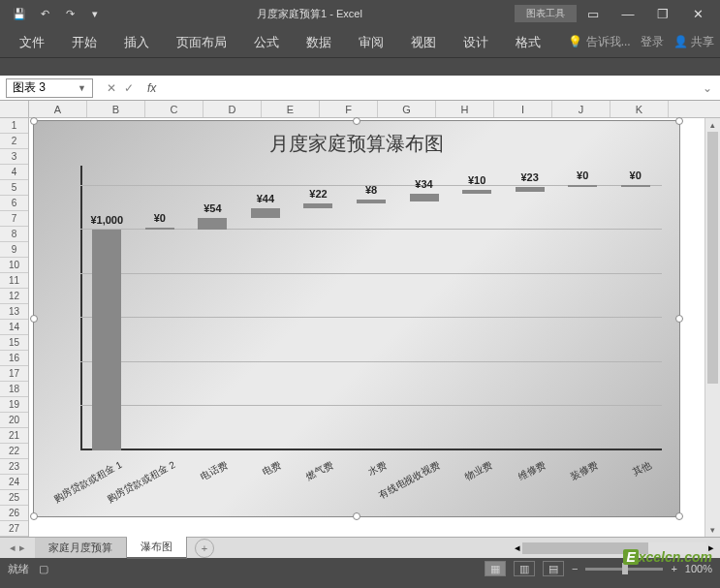 The image size is (720, 588). What do you see at coordinates (14, 420) in the screenshot?
I see `row-header: 20` at bounding box center [14, 420].